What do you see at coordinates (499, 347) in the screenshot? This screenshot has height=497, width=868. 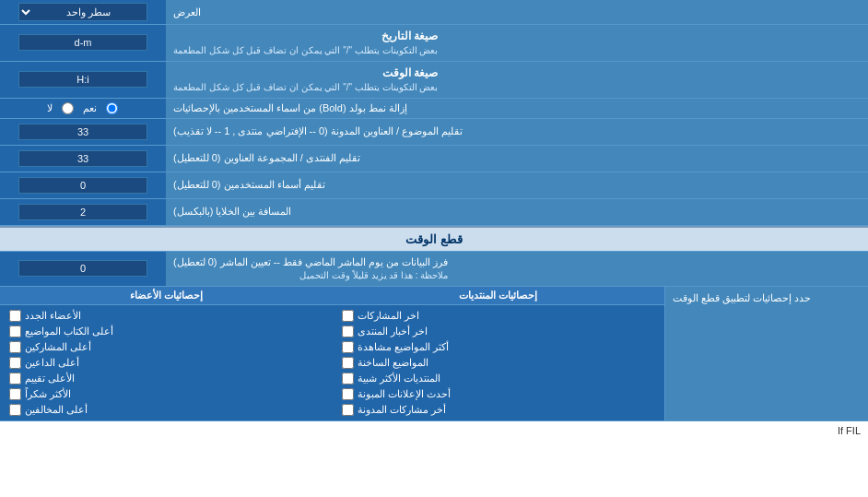 I see `list-item: أكثر المواضيع مشاهدة` at bounding box center [499, 347].